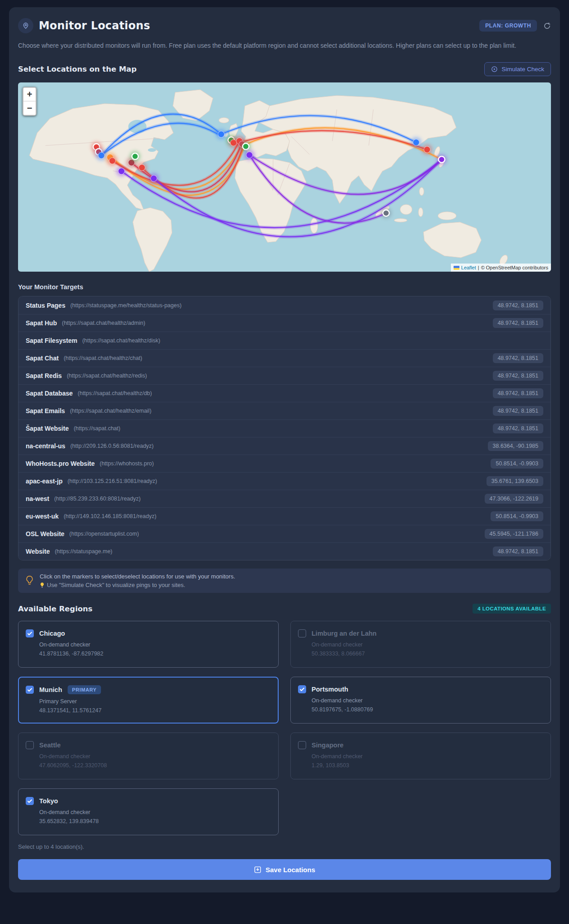 The height and width of the screenshot is (924, 569). Describe the element at coordinates (284, 481) in the screenshot. I see `target-row: apac-east-jp (http://103.125.216.51:8081…` at that location.